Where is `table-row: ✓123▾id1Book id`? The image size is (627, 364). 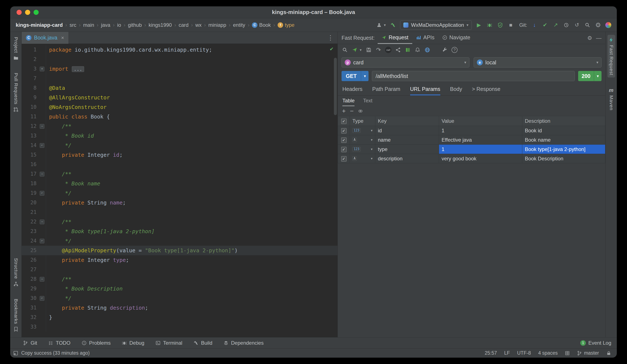 table-row: ✓123▾id1Book id is located at coordinates (472, 131).